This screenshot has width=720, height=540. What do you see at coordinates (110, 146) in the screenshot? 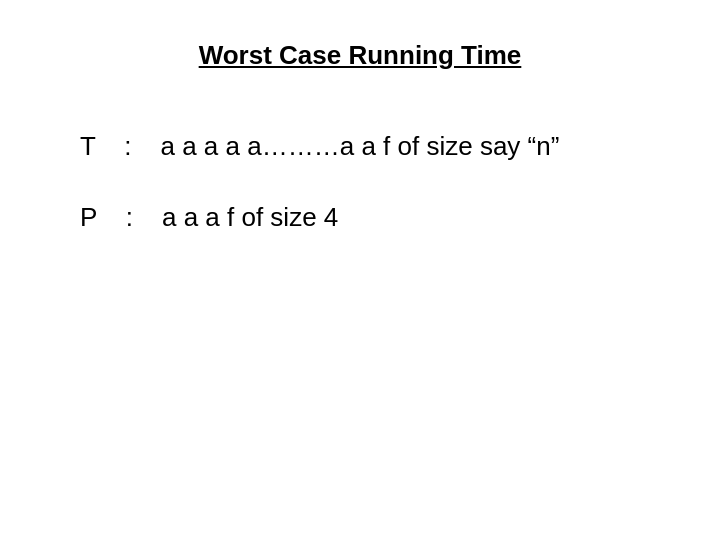
I see `colon-t` at bounding box center [110, 146].